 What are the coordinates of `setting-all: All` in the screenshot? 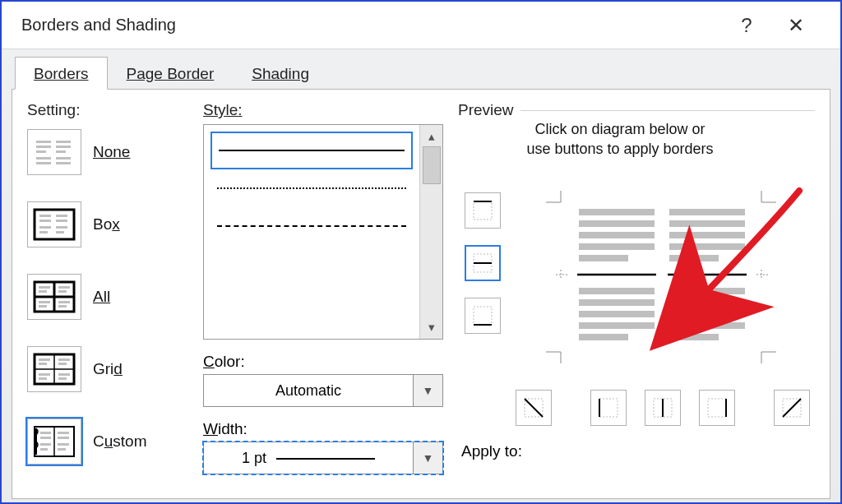 It's located at (108, 297).